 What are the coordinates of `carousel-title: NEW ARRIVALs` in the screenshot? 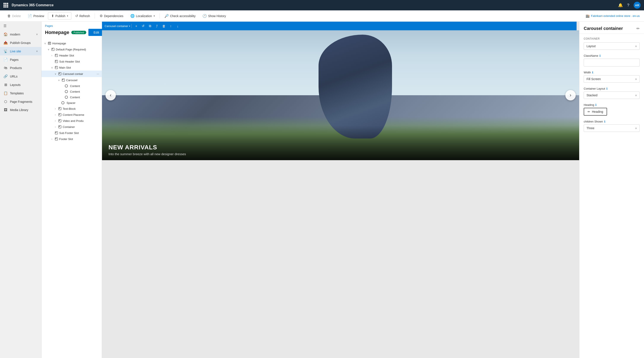 It's located at (340, 147).